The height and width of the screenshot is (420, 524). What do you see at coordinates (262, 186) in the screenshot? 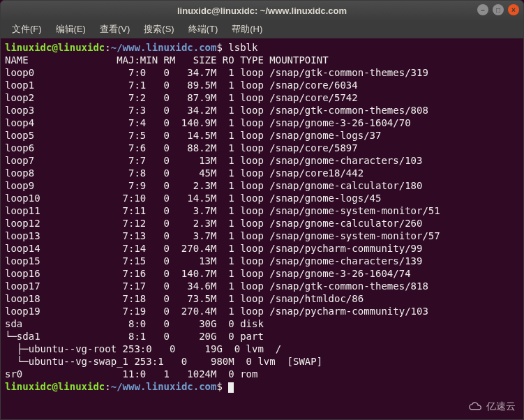
I see `lsblk-row: loop9 7:9 0 2.3M 1 loop /snap/gnome-calc…` at bounding box center [262, 186].